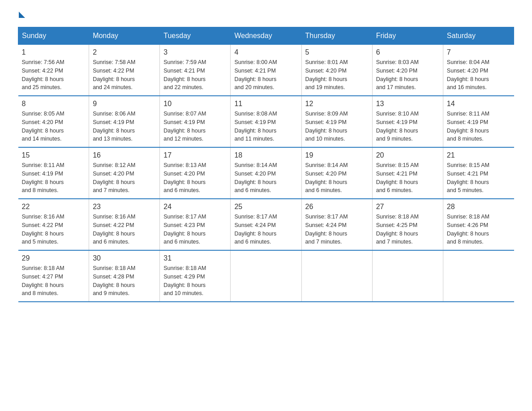 This screenshot has height=411, width=532. I want to click on column-header-monday: Monday, so click(124, 36).